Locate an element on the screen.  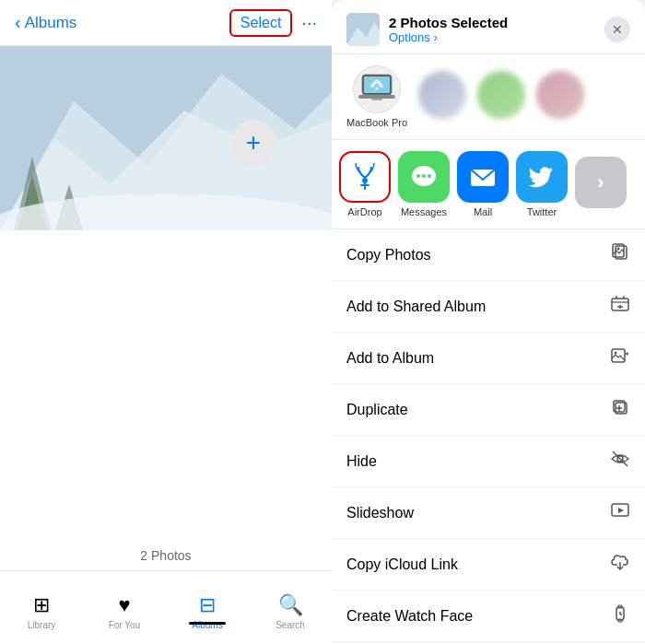
action-duplicate: Duplicate is located at coordinates (488, 410).